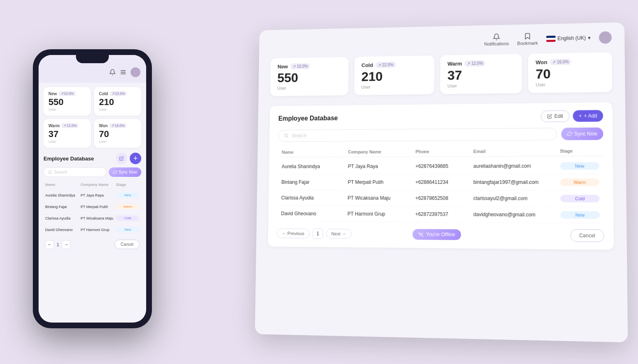  Describe the element at coordinates (379, 182) in the screenshot. I see `row-company: PT Merpati Putih` at that location.